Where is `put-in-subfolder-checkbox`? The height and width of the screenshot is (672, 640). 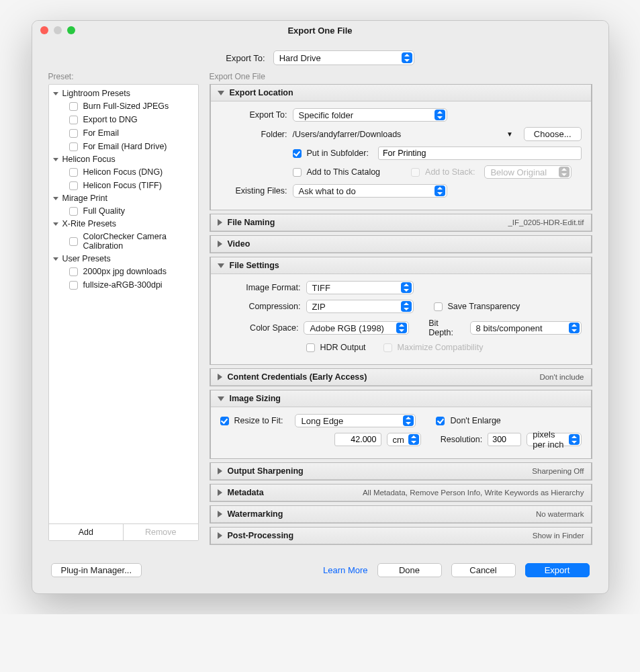 put-in-subfolder-checkbox is located at coordinates (297, 153).